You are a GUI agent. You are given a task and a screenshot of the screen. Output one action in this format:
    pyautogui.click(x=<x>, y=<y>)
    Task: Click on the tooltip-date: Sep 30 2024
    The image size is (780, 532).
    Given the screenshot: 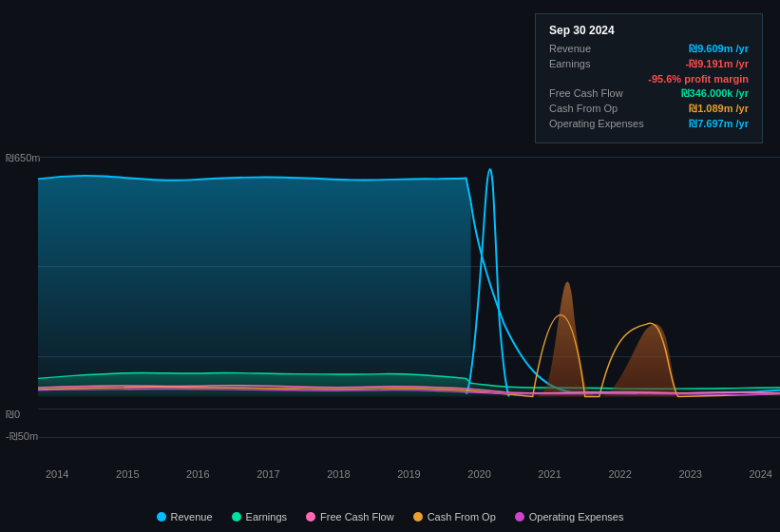 What is the action you would take?
    pyautogui.click(x=649, y=30)
    